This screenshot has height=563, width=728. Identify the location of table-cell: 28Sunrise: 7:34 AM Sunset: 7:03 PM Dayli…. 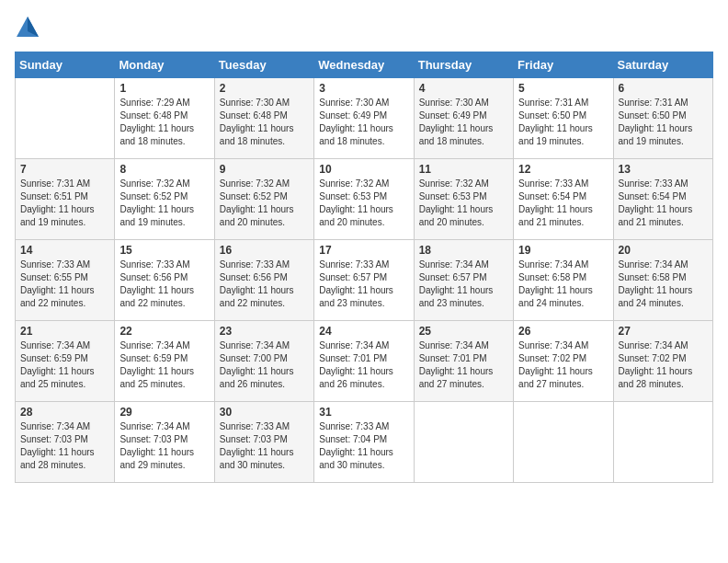
(65, 442).